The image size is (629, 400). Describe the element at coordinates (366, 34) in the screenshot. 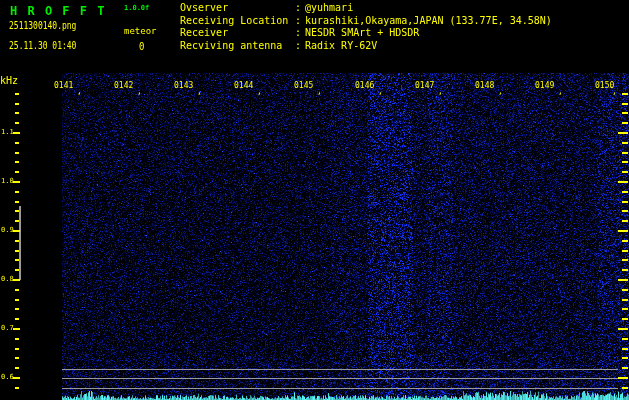

I see `info-row-receiver: Receiver : NESDR SMArt + HDSDR` at that location.